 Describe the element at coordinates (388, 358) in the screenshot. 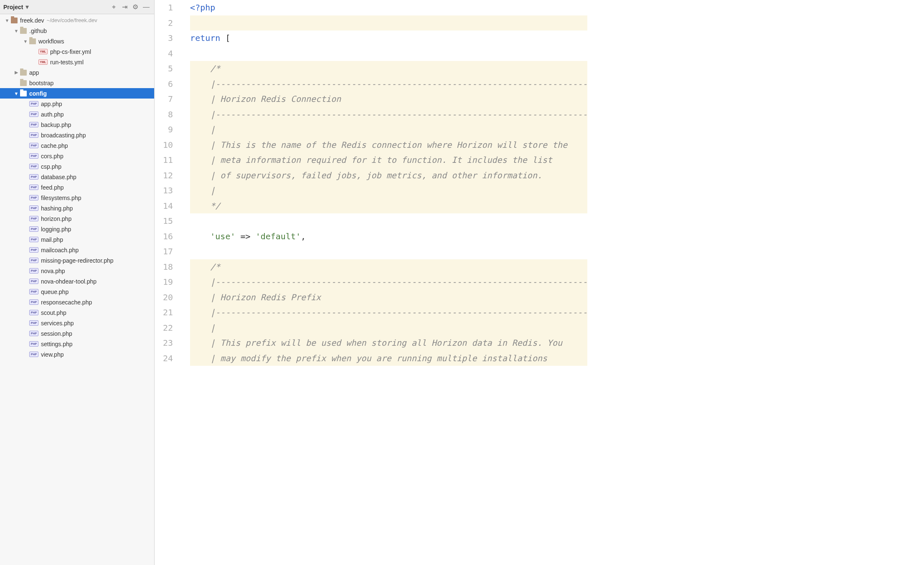

I see `code-line: | may modify the prefix when you are run…` at that location.